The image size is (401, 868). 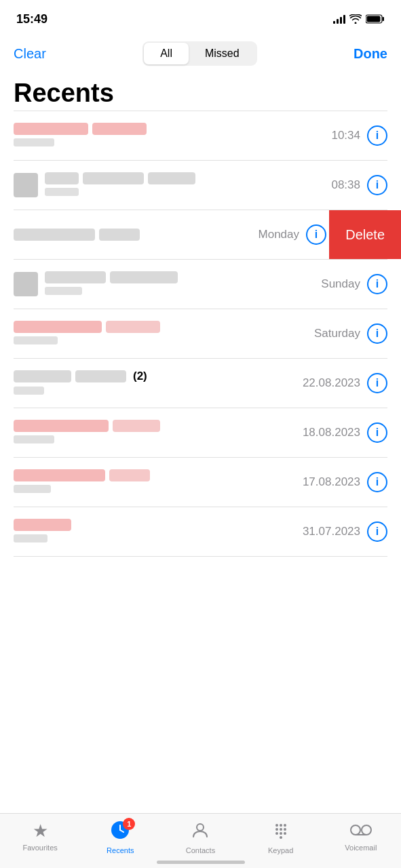 What do you see at coordinates (201, 433) in the screenshot?
I see `call-item: 18.08.2023 i` at bounding box center [201, 433].